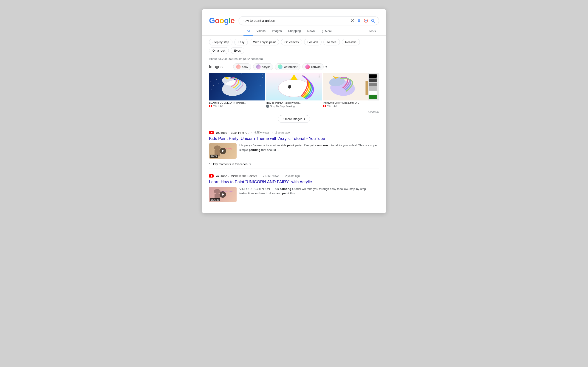 The height and width of the screenshot is (367, 588). What do you see at coordinates (259, 67) in the screenshot?
I see `tag-acrylic-thumb` at bounding box center [259, 67].